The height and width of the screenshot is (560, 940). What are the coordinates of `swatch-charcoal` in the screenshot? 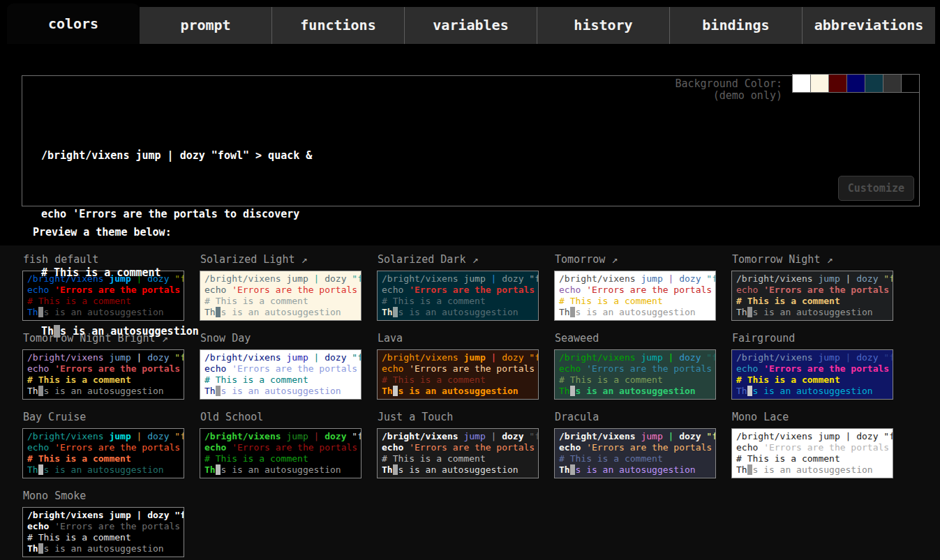 It's located at (892, 84).